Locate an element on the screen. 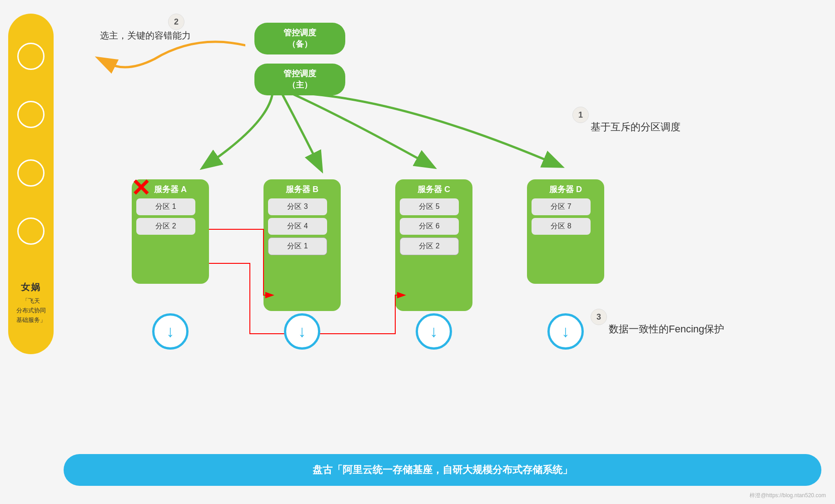 The width and height of the screenshot is (835, 504). server-d: 服务器 D 分区 7 分区 8 is located at coordinates (566, 232).